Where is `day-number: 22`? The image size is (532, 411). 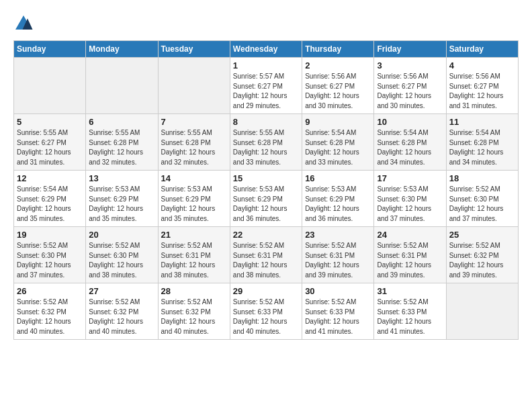
day-number: 22 is located at coordinates (266, 235).